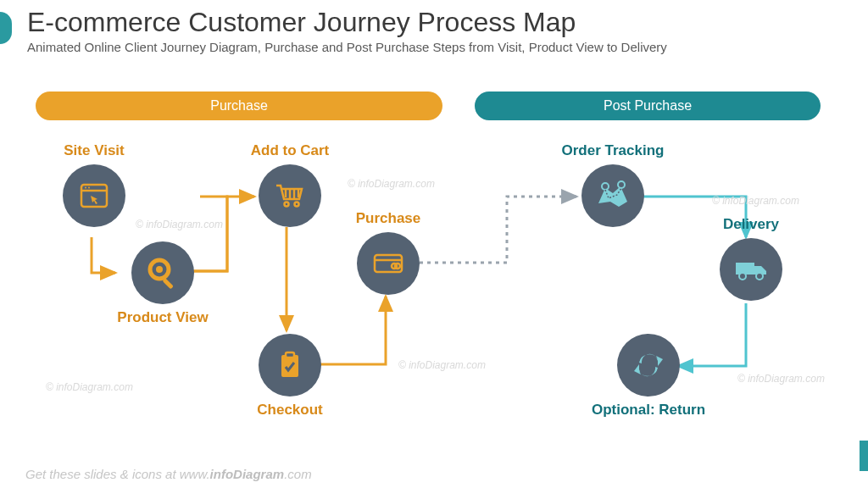 This screenshot has height=488, width=868. What do you see at coordinates (94, 196) in the screenshot?
I see `browser-cursor-icon` at bounding box center [94, 196].